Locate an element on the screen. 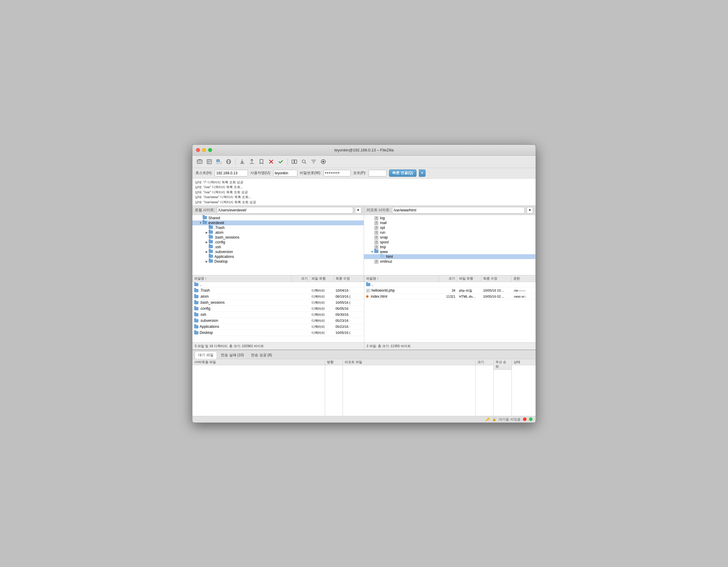 Image resolution: width=728 pixels, height=567 pixels. tree-item-spool: ? spool is located at coordinates (450, 242).